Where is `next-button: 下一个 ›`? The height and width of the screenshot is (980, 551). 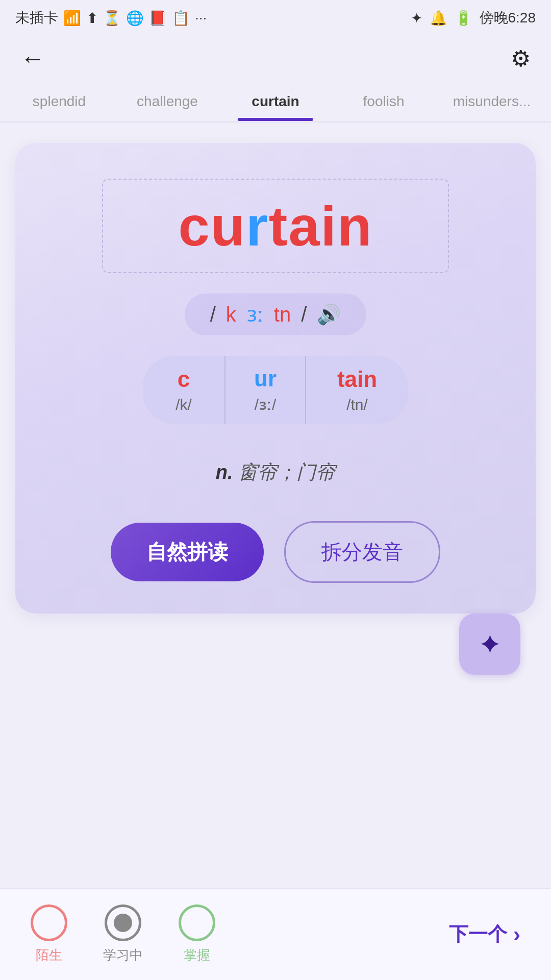
next-button: 下一个 › is located at coordinates (485, 934).